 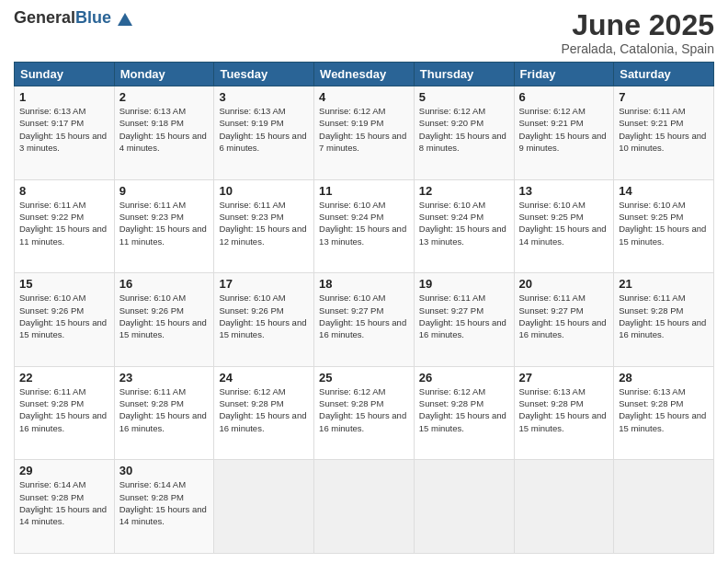 What do you see at coordinates (265, 75) in the screenshot?
I see `col-tuesday: Tuesday` at bounding box center [265, 75].